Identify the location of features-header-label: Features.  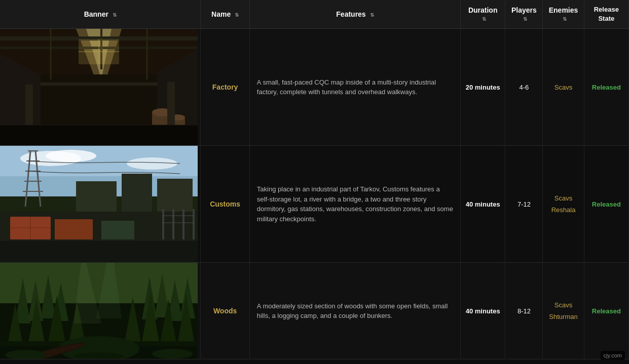
(351, 14).